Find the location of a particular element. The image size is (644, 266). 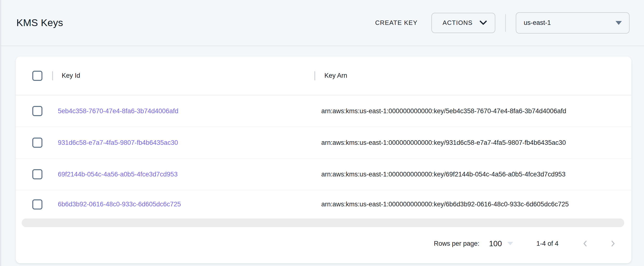

table-row: 5eb4c358-7670-47e4-8fa6-3b74d4006afd arn… is located at coordinates (324, 111).